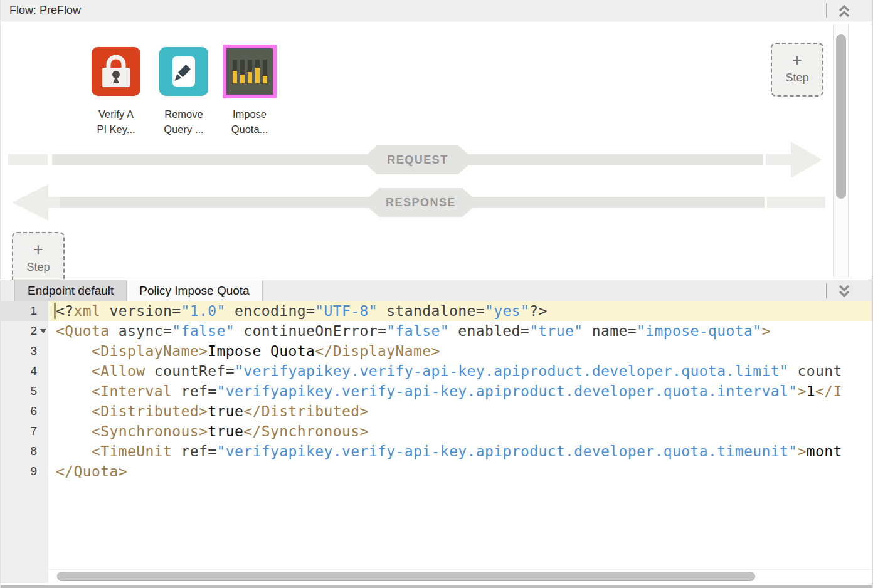  Describe the element at coordinates (797, 70) in the screenshot. I see `add-step-button-request: + Step` at that location.